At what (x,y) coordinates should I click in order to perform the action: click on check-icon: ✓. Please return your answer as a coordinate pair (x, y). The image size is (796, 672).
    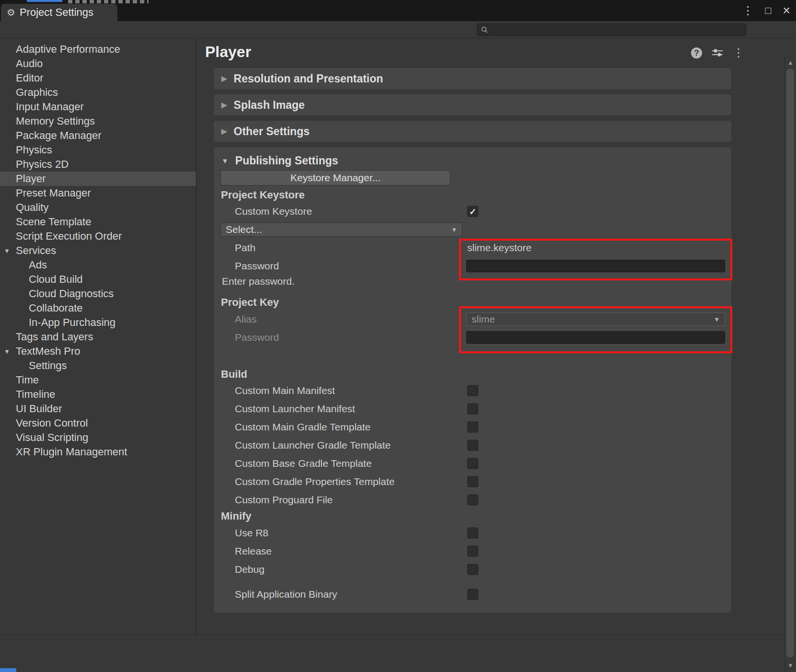
    Looking at the image, I should click on (473, 212).